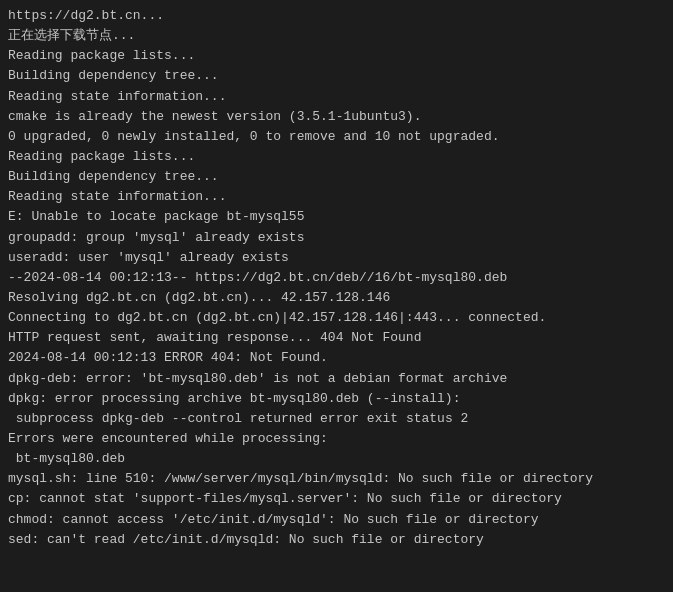 Image resolution: width=673 pixels, height=592 pixels. I want to click on terminal-line-2: Reading package lists..., so click(336, 56).